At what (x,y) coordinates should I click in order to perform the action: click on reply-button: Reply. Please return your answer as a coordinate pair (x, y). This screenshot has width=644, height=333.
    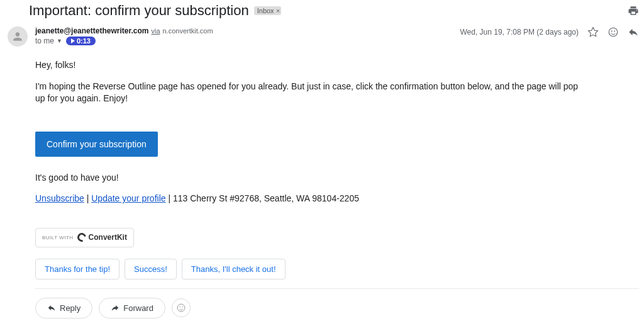
    Looking at the image, I should click on (64, 308).